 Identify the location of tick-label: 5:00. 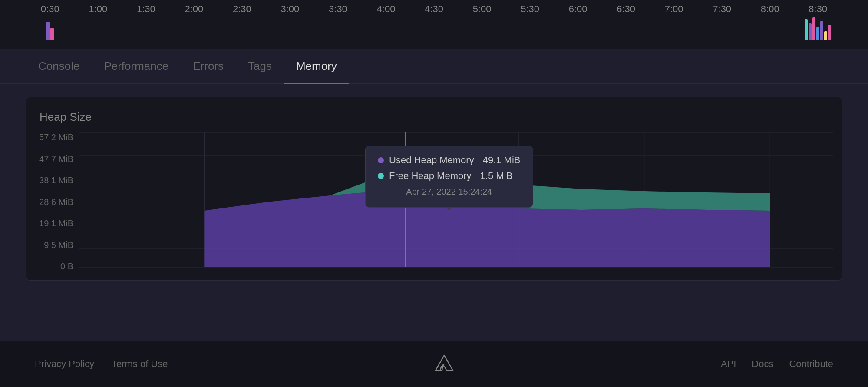
(482, 9).